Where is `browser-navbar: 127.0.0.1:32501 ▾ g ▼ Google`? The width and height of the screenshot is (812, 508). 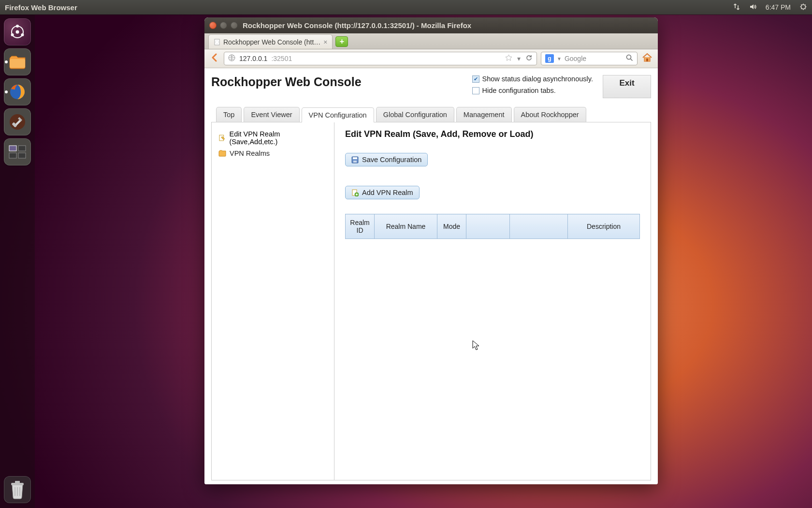 browser-navbar: 127.0.0.1:32501 ▾ g ▼ Google is located at coordinates (431, 59).